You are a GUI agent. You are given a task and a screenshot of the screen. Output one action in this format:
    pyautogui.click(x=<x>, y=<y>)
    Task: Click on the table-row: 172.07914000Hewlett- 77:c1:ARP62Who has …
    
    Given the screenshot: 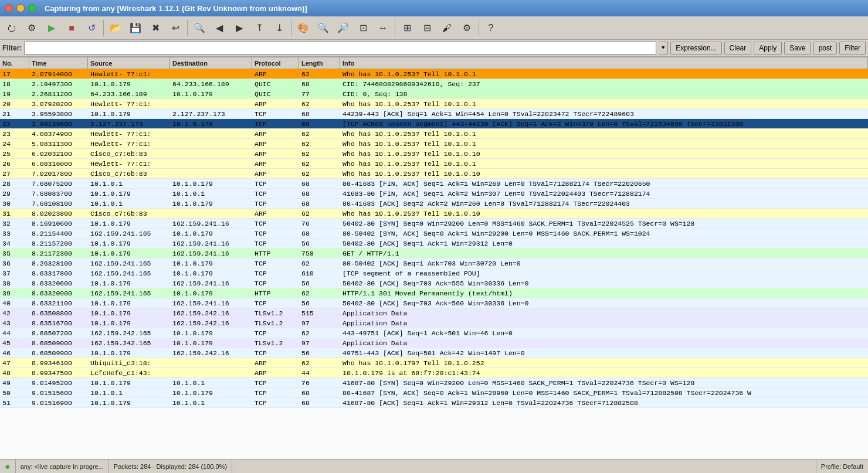 What is the action you would take?
    pyautogui.click(x=434, y=74)
    